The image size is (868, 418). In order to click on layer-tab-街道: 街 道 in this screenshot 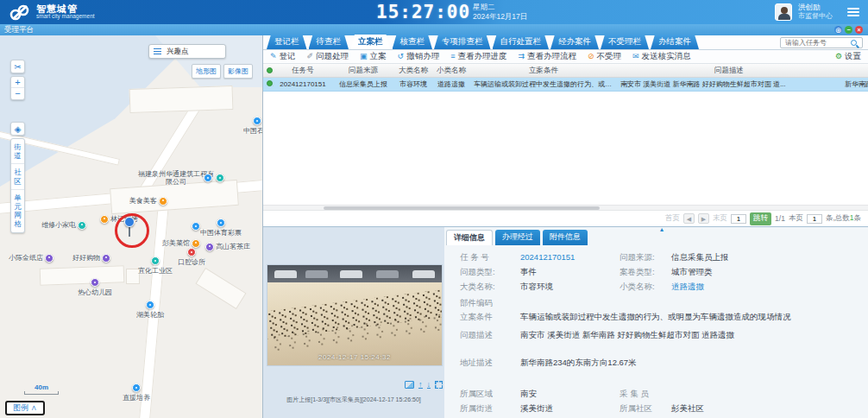, I will do `click(17, 152)`.